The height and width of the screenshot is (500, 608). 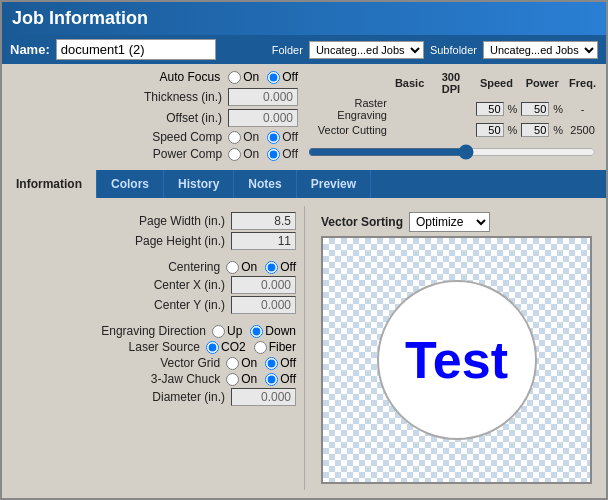 I want to click on center-y-input, so click(x=264, y=305).